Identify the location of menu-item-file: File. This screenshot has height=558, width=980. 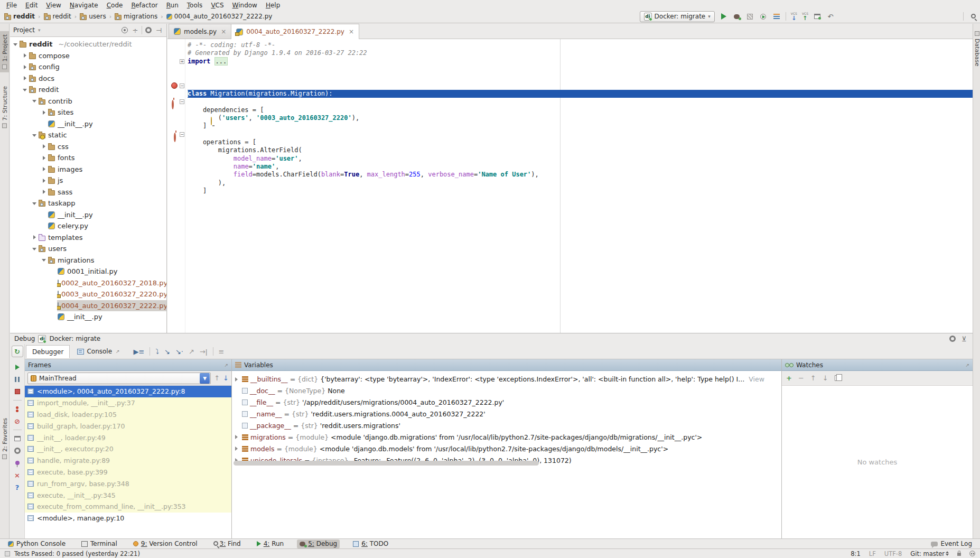
(12, 5).